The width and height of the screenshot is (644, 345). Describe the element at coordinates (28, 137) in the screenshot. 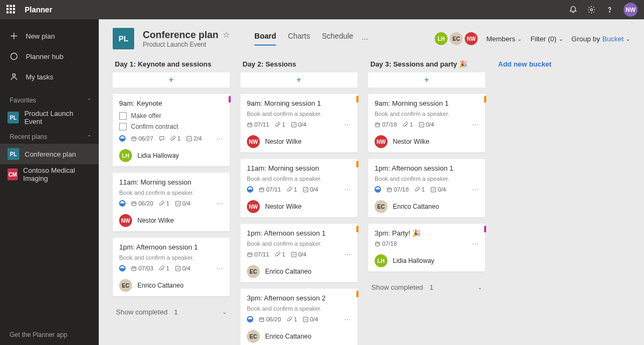

I see `recent-label: Recent plans` at that location.